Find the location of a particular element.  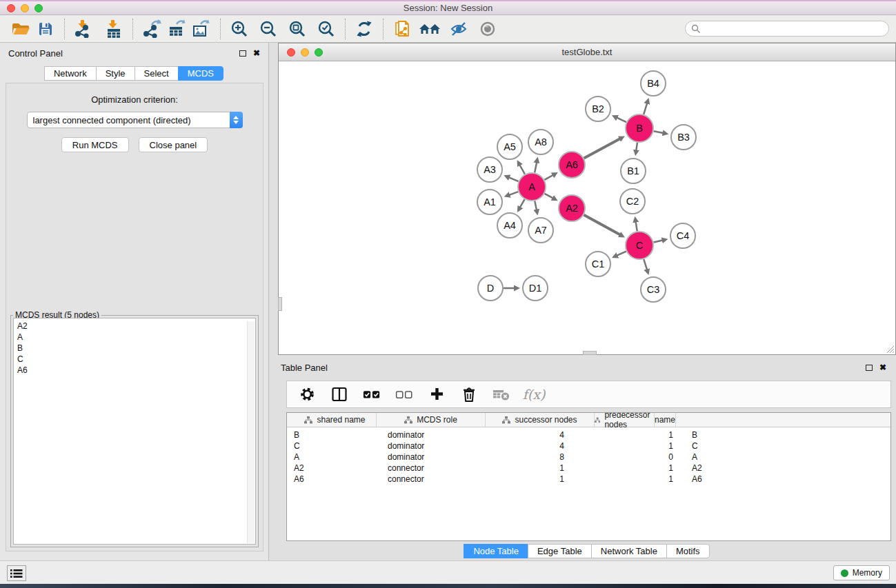

graph-edge-C-C1 is located at coordinates (621, 254).